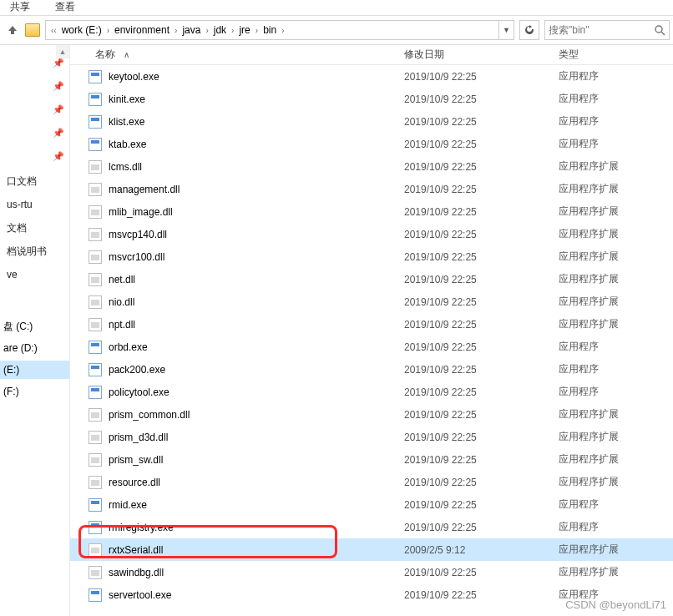 Image resolution: width=673 pixels, height=616 pixels. Describe the element at coordinates (481, 55) in the screenshot. I see `column-header-date: 修改日期` at that location.